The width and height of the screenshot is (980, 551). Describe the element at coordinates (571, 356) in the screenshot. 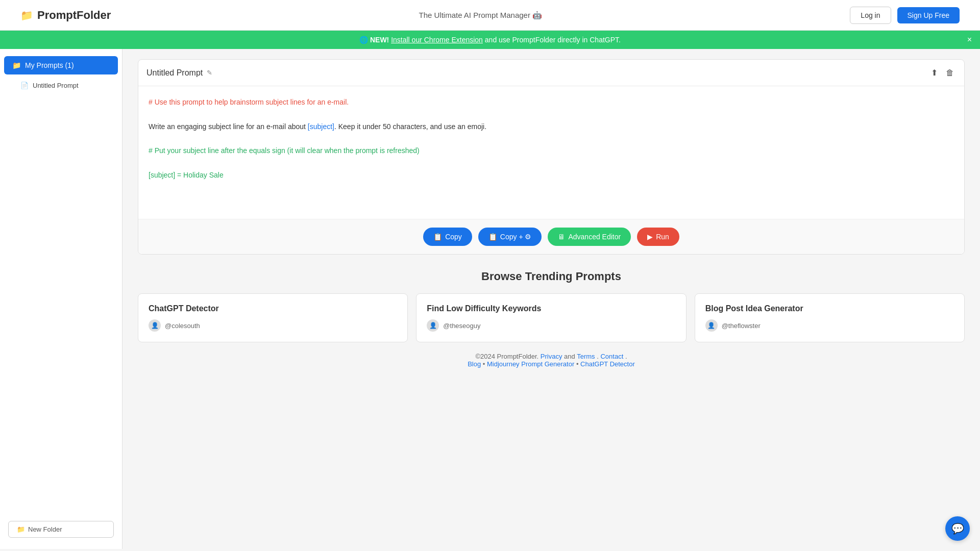

I see `footer-and: and` at that location.